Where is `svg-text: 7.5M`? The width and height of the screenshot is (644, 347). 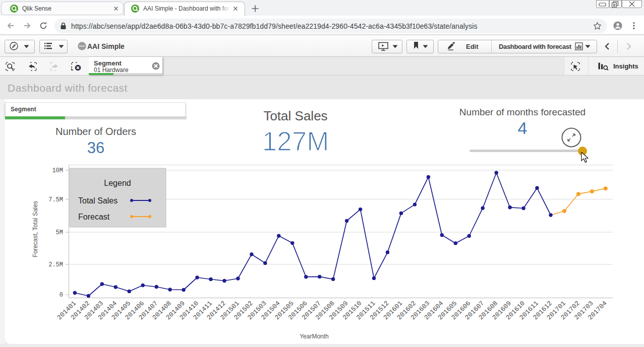 svg-text: 7.5M is located at coordinates (55, 200).